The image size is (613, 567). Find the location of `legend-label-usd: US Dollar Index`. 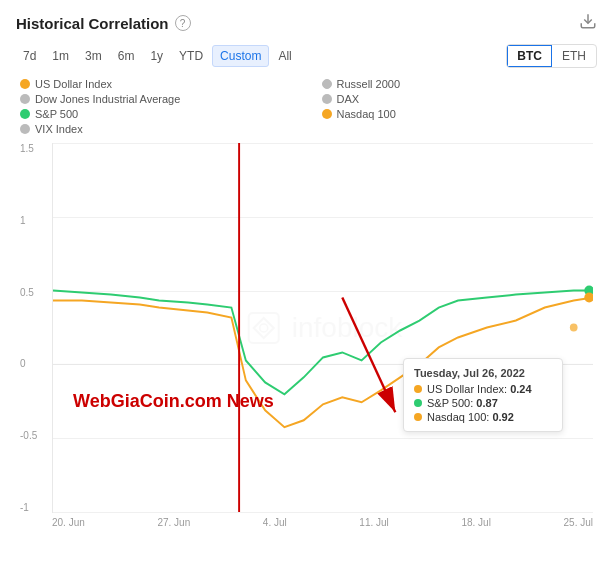

legend-label-usd: US Dollar Index is located at coordinates (74, 84).